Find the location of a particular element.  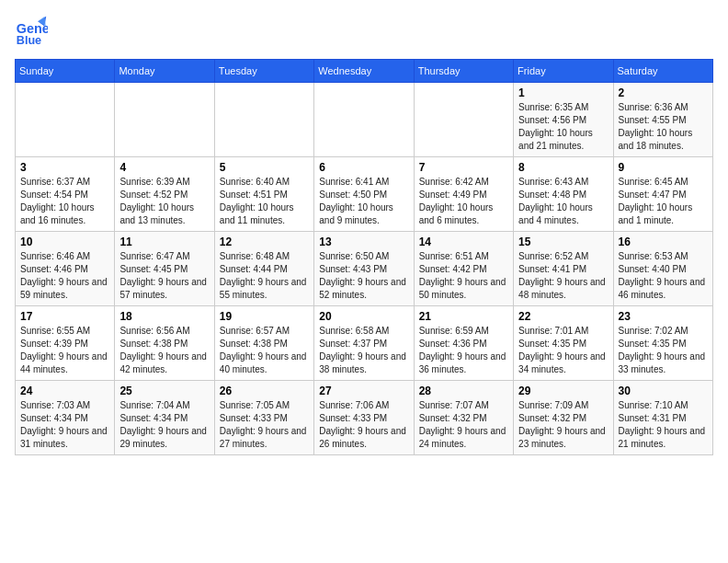

day-number: 3 is located at coordinates (64, 167).